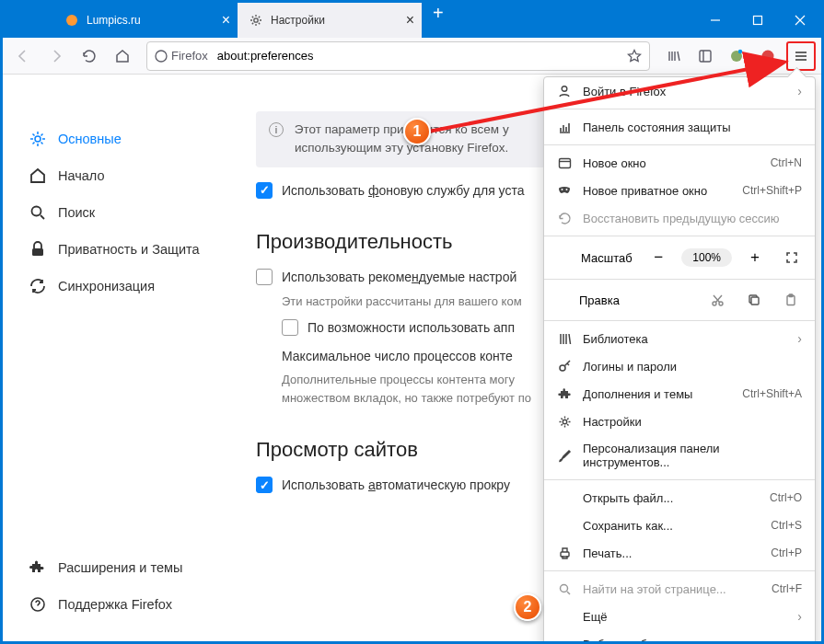  I want to click on menu-webdev: Веб-разработка ›, so click(679, 637).